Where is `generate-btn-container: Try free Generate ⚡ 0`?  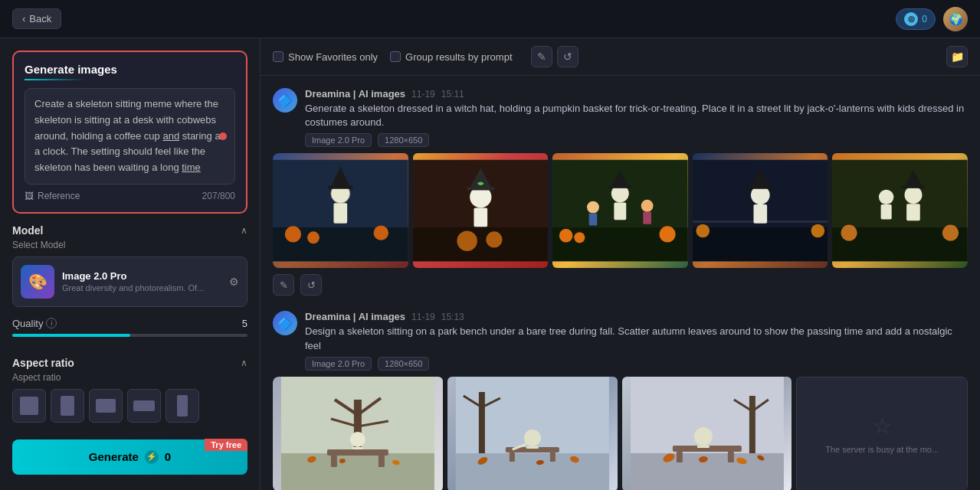 generate-btn-container: Try free Generate ⚡ 0 is located at coordinates (130, 457).